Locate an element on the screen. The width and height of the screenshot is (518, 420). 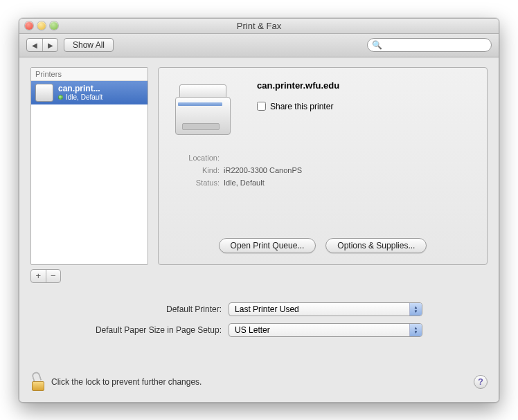
search-icon: 🔍 is located at coordinates (377, 45).